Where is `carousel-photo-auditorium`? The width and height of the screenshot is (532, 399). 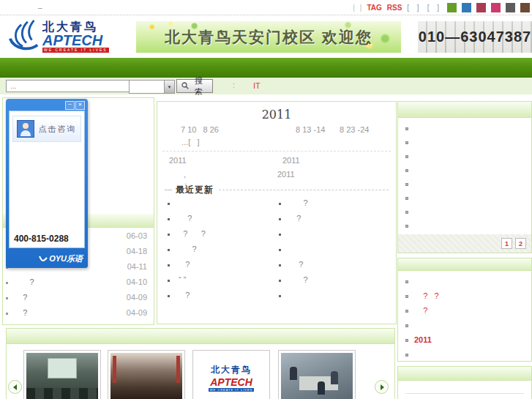
carousel-photo-auditorium is located at coordinates (146, 375).